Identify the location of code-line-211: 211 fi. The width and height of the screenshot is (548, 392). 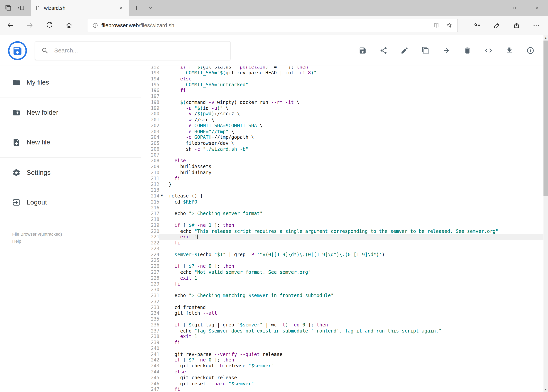
(342, 178).